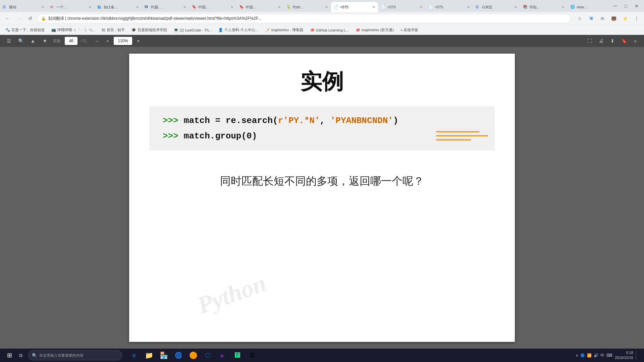  I want to click on tab-close-pdf2: ✕, so click(421, 7).